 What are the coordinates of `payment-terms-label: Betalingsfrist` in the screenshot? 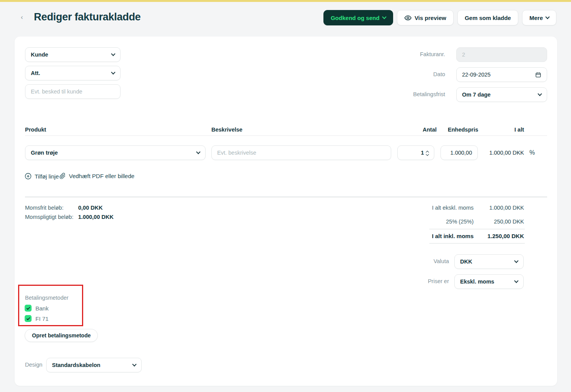 It's located at (415, 94).